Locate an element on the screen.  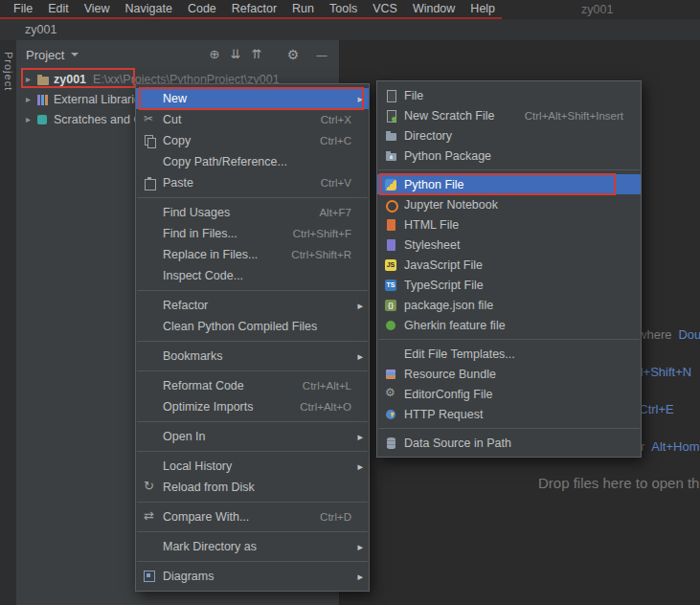
context-menu-item-clean-python-compiled-files: Clean Python Compiled Files is located at coordinates (253, 326).